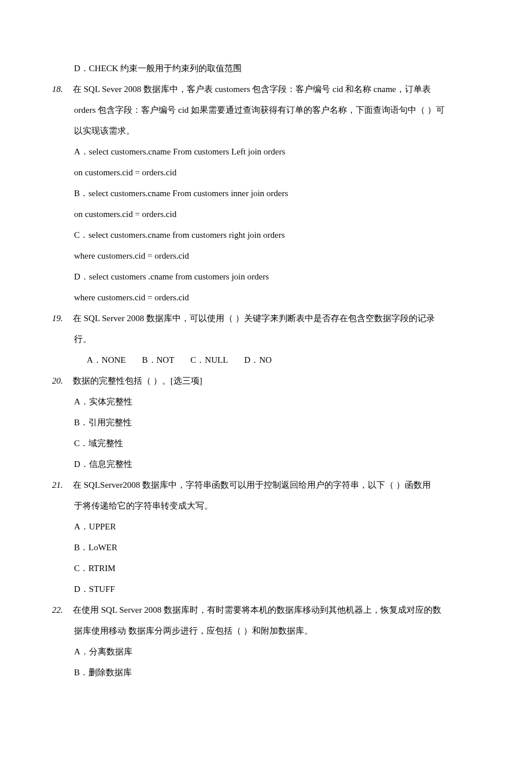  What do you see at coordinates (62, 485) in the screenshot?
I see `question-number: 21.` at bounding box center [62, 485].